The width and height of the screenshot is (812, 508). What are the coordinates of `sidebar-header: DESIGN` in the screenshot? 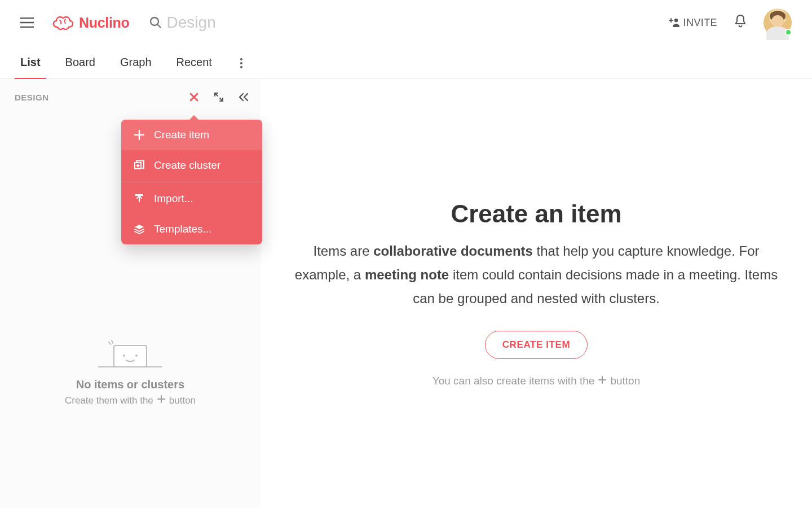 It's located at (130, 91).